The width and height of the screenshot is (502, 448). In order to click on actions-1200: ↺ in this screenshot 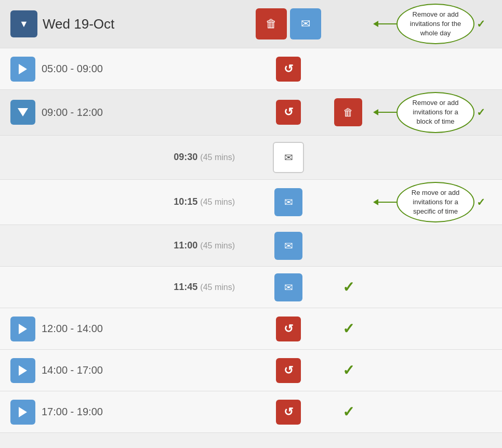, I will do `click(288, 329)`.